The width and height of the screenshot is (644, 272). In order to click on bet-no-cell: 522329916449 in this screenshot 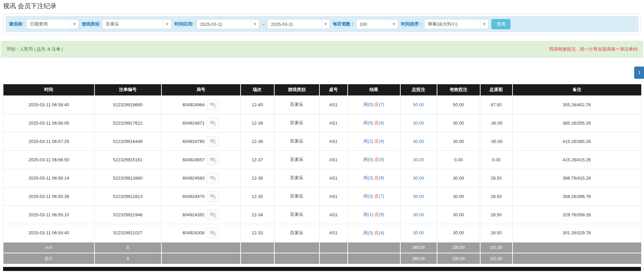, I will do `click(128, 141)`.